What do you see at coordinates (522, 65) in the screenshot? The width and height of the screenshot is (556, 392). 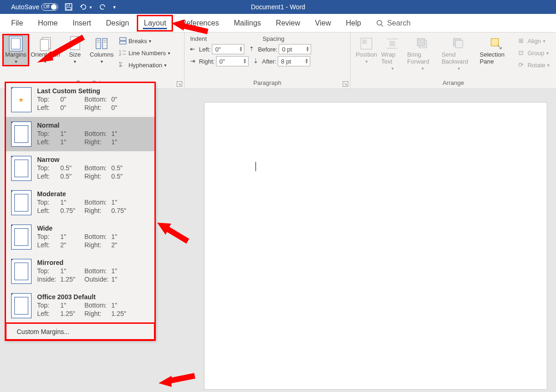 I see `rotate-icon: ⟳` at bounding box center [522, 65].